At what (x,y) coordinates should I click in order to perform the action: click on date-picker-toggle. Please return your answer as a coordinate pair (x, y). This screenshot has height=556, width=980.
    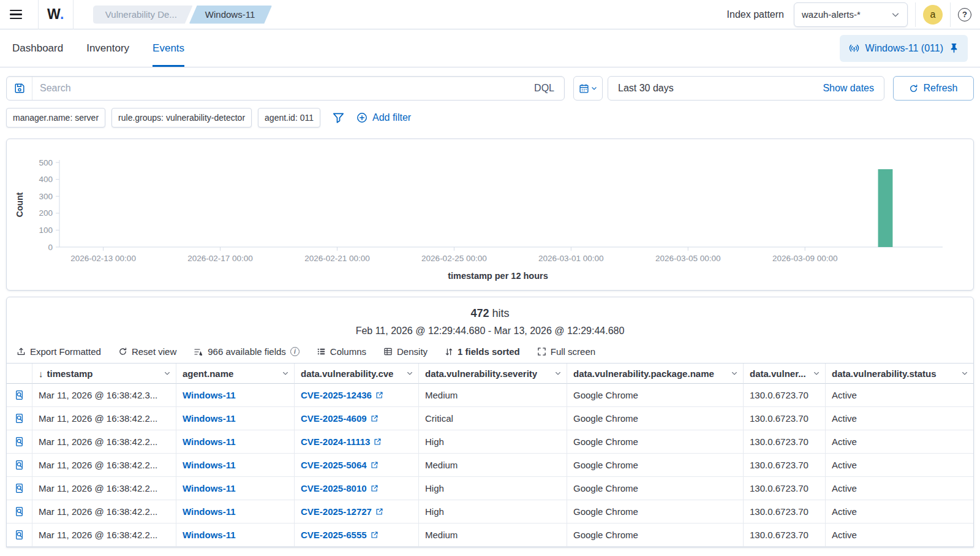
    Looking at the image, I should click on (588, 88).